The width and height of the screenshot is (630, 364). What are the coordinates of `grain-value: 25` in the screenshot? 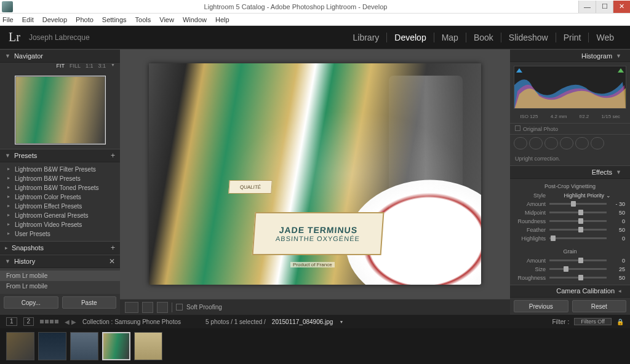 It's located at (618, 269).